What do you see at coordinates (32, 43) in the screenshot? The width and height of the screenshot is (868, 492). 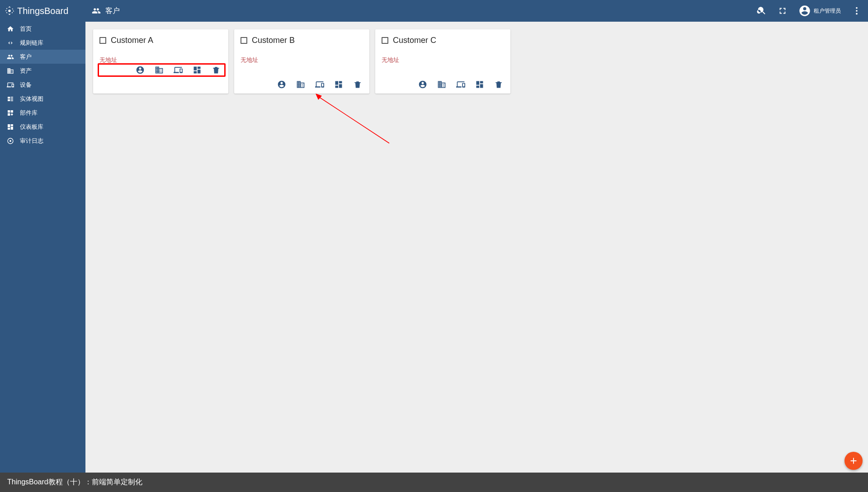 I see `sidebar-item-label: 规则链库` at bounding box center [32, 43].